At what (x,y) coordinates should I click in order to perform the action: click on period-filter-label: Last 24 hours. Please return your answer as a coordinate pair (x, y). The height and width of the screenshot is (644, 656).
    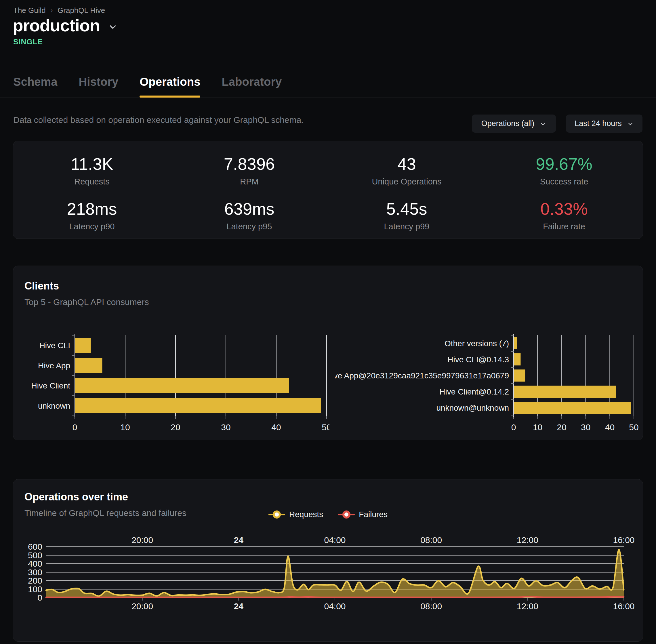
    Looking at the image, I should click on (598, 124).